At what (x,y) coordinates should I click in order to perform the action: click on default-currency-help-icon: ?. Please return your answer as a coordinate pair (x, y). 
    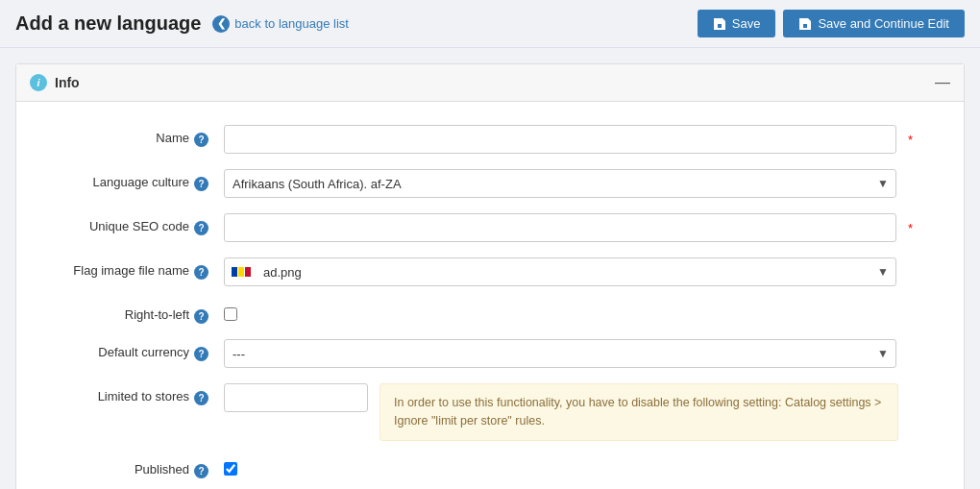
    Looking at the image, I should click on (202, 354).